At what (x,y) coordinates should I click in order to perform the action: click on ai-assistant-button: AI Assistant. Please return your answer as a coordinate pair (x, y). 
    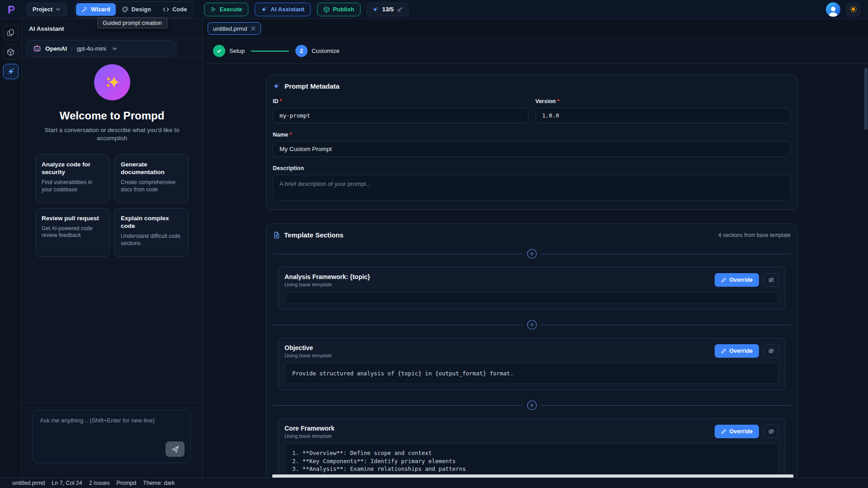
    Looking at the image, I should click on (283, 9).